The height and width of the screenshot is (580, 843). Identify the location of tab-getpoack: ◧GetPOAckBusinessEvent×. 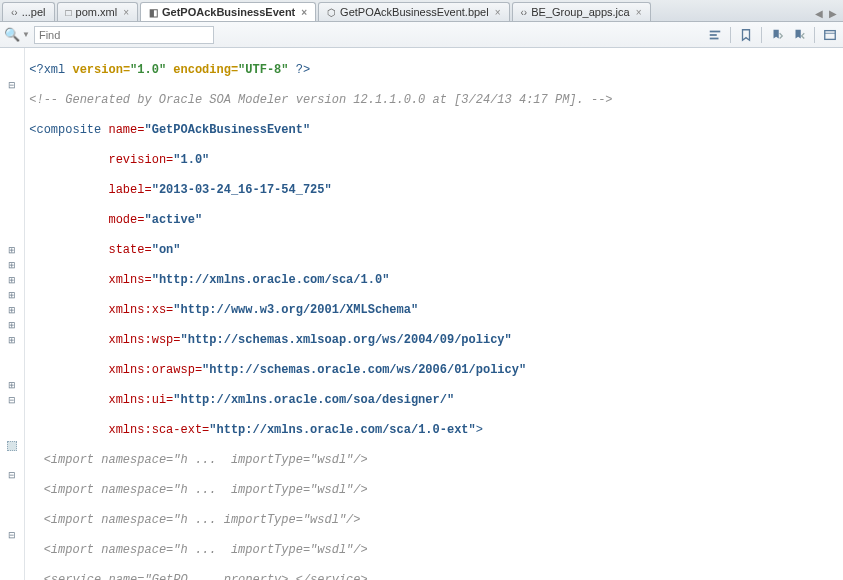
(228, 12).